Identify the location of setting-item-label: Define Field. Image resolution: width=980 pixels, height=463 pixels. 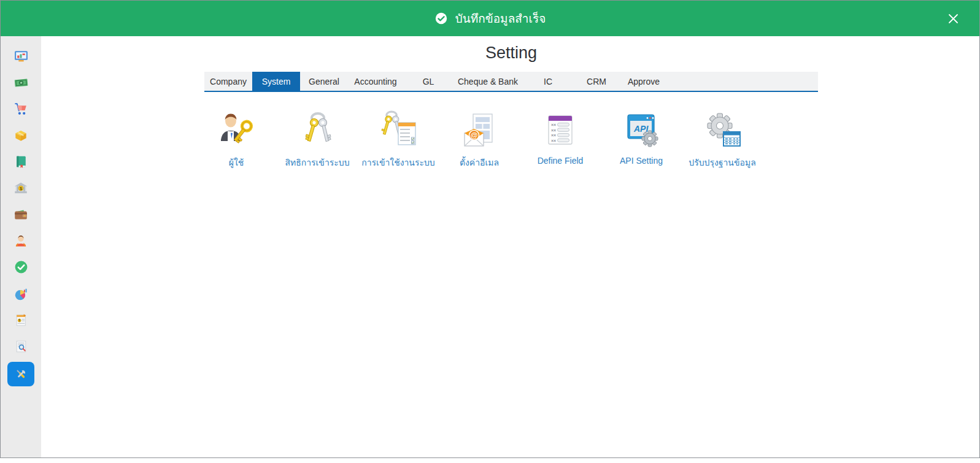
(560, 161).